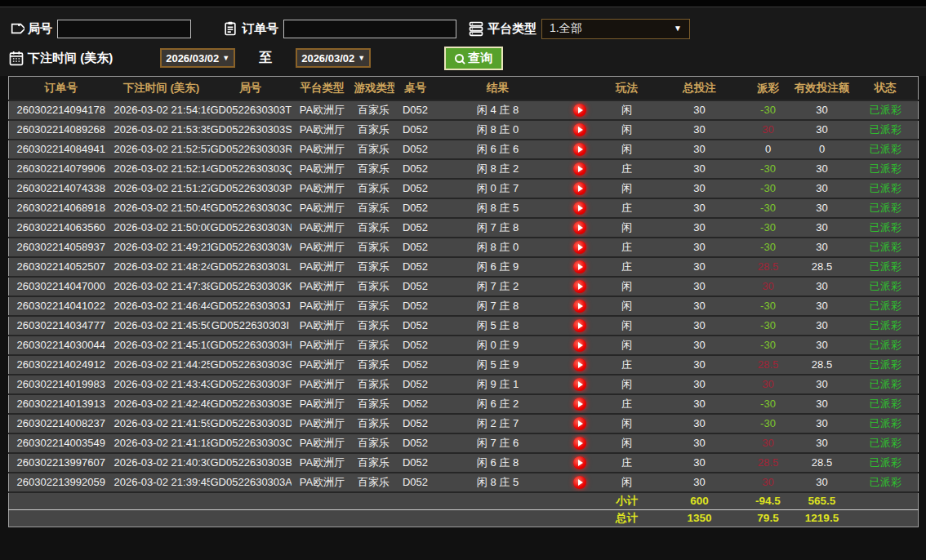  I want to click on bet-time-cell: 2026-03-02 21:48:24, so click(162, 267).